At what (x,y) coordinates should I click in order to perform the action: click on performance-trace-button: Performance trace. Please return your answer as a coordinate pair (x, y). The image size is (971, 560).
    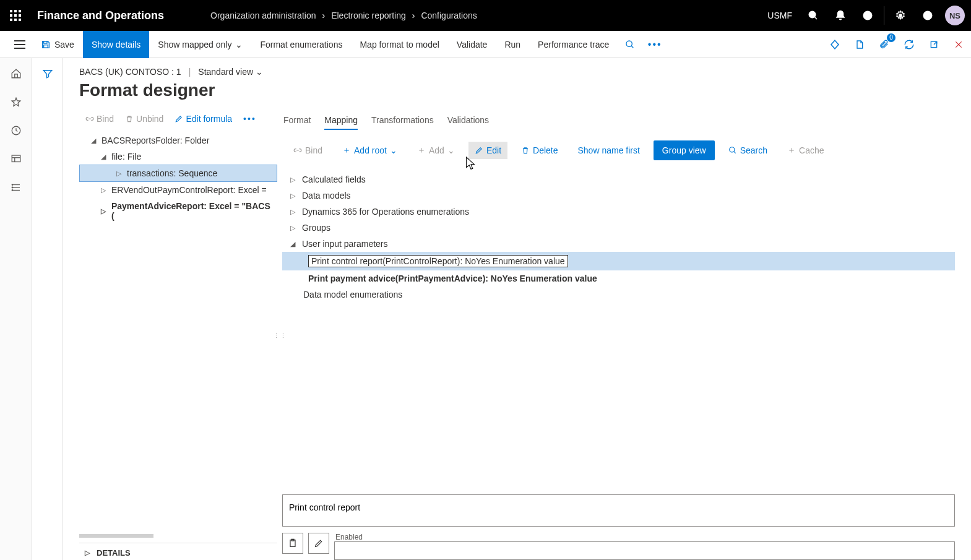
    Looking at the image, I should click on (573, 45).